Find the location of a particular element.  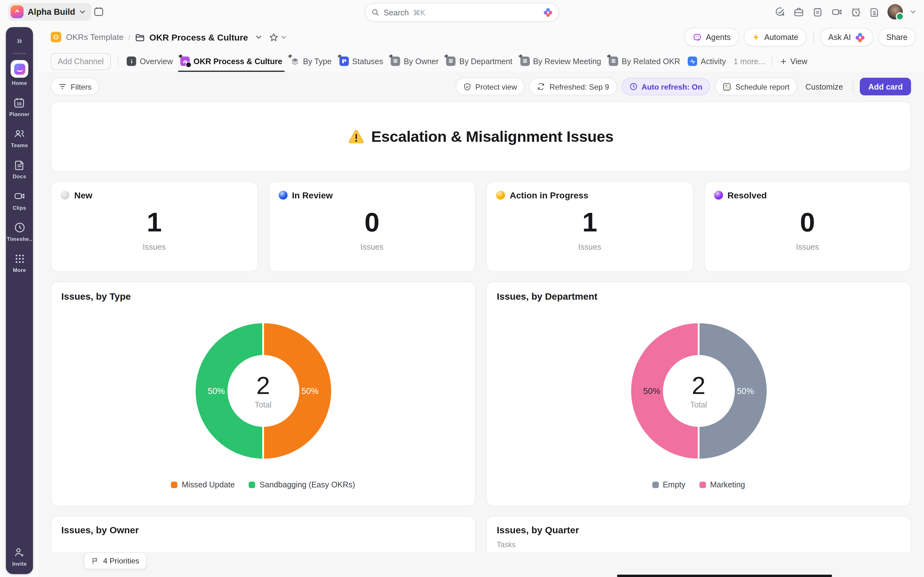

video-icon is located at coordinates (837, 12).